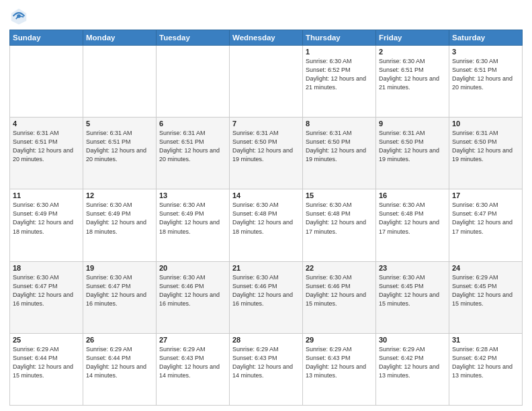  Describe the element at coordinates (412, 38) in the screenshot. I see `col-header-friday: Friday` at that location.